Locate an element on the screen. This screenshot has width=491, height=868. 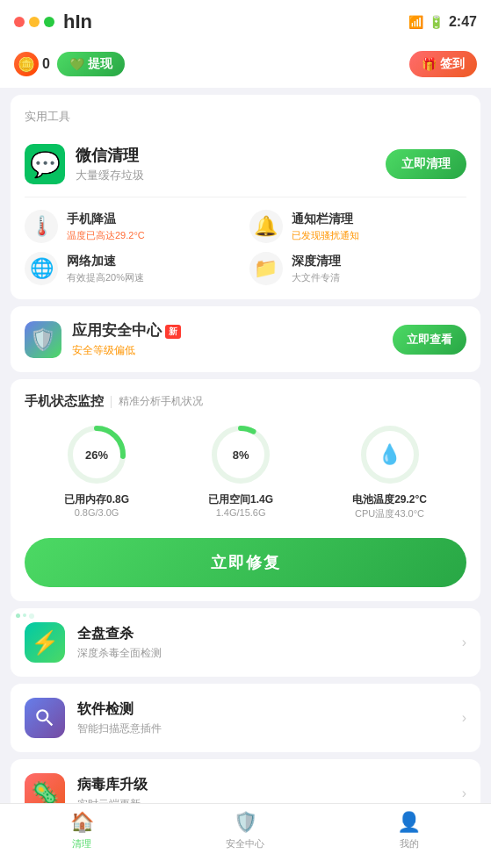
software-left: 软件检测 智能扫描恶意插件 is located at coordinates (93, 718).